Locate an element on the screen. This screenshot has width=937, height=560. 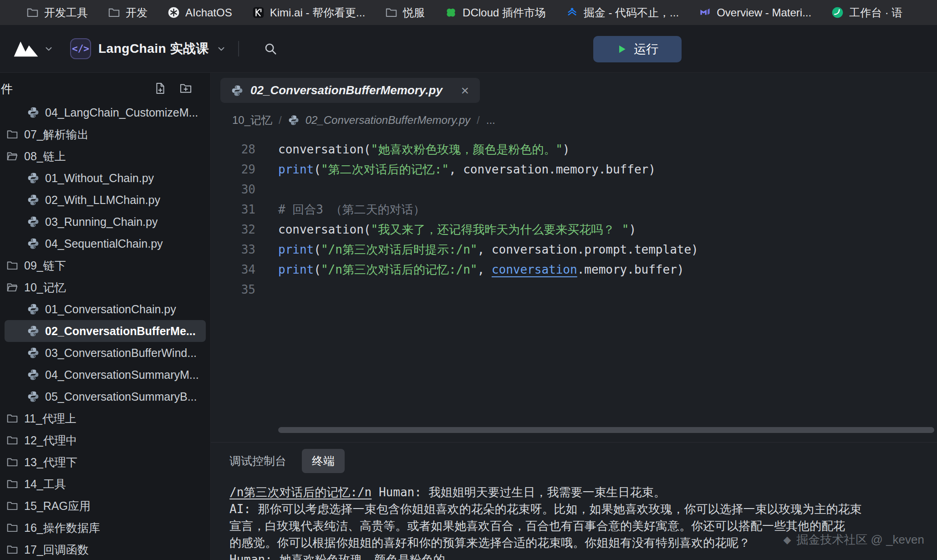
terminal-line: Human: 她喜欢粉色玫瑰，颜色是粉色的。 is located at coordinates (583, 555).